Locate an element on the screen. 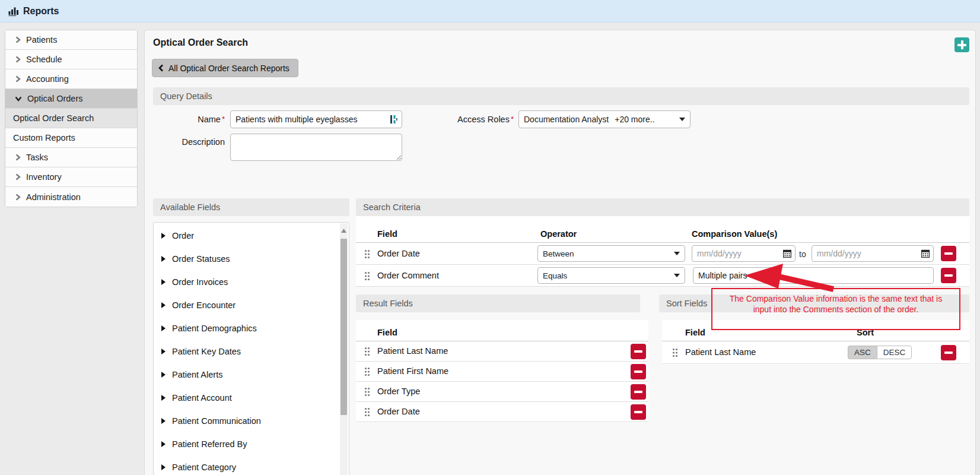 Image resolution: width=980 pixels, height=475 pixels. date-from-input is located at coordinates (740, 254).